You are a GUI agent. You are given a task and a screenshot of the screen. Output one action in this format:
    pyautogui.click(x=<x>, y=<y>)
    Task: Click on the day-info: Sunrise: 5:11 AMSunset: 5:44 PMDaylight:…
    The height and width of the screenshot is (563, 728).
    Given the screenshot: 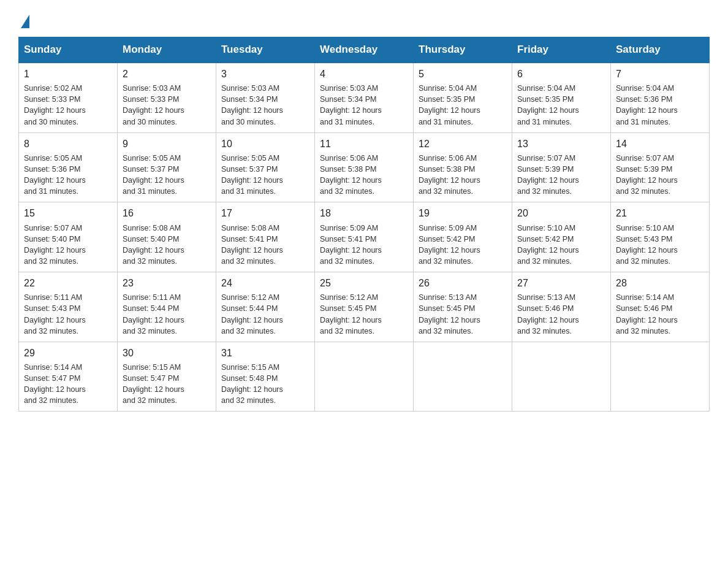 What is the action you would take?
    pyautogui.click(x=153, y=314)
    